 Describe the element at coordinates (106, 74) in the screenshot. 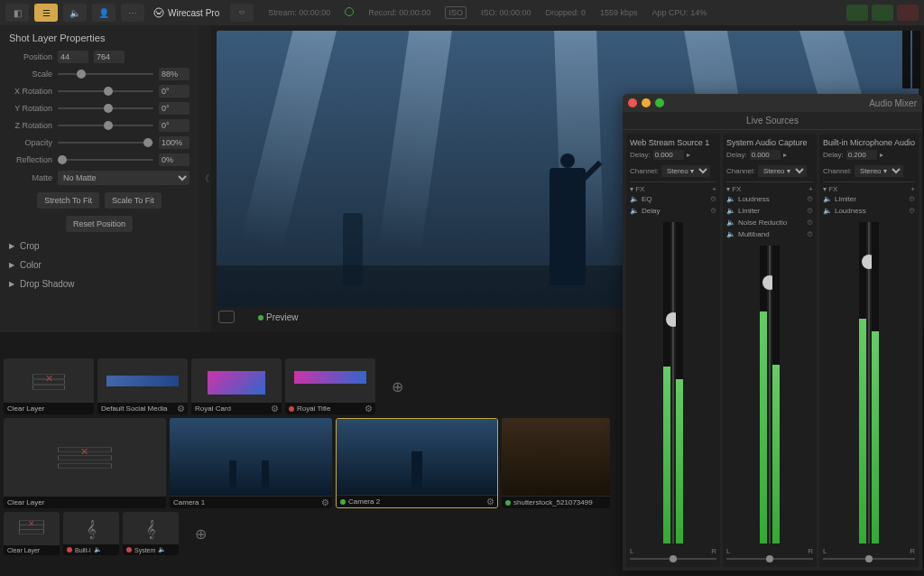

I see `scale-slider` at that location.